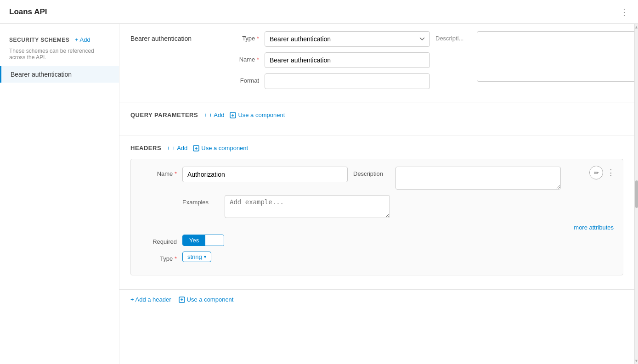 This screenshot has width=638, height=364. Describe the element at coordinates (158, 172) in the screenshot. I see `header-name-label: Name` at that location.